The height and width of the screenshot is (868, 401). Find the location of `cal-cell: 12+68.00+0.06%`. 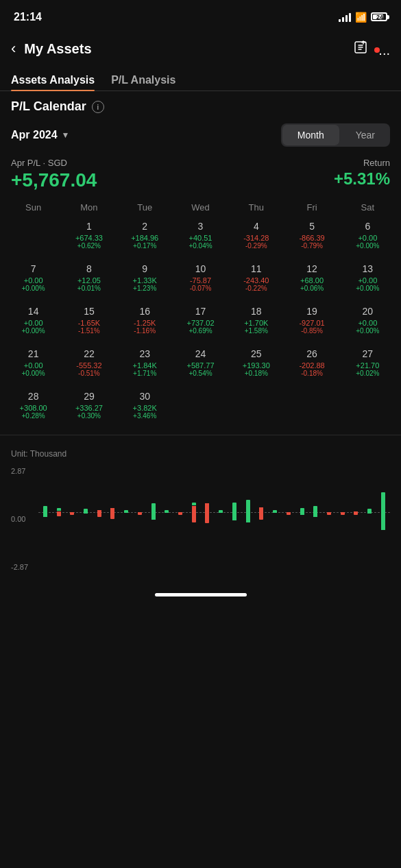

cal-cell: 12+68.00+0.06% is located at coordinates (311, 280).